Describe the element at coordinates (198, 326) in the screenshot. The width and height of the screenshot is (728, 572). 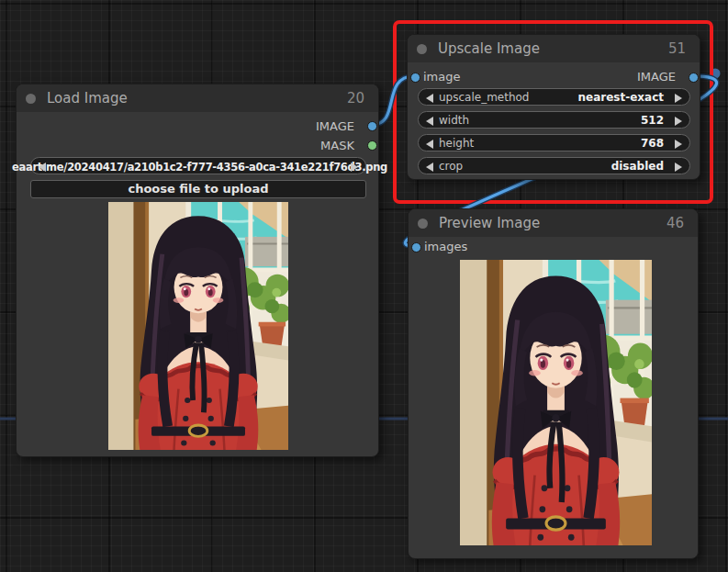
I see `loaded-image-preview` at that location.